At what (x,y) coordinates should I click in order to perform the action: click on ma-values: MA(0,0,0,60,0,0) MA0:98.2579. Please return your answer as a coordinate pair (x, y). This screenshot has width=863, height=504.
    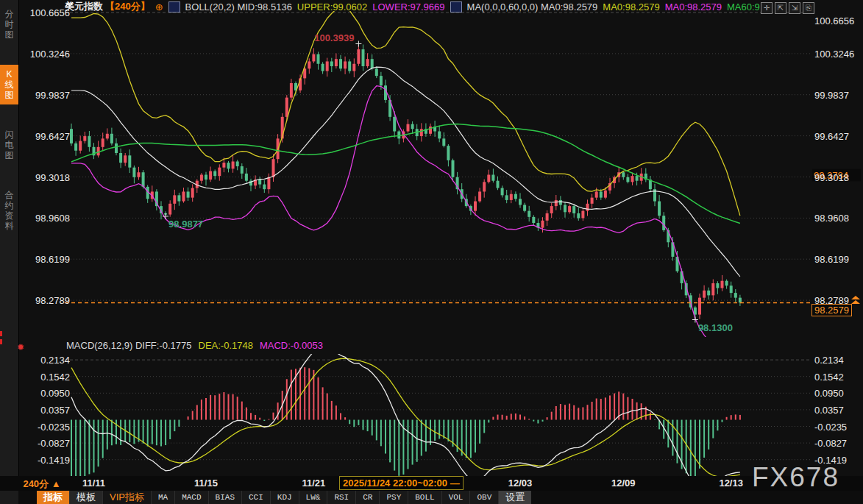
    Looking at the image, I should click on (533, 7).